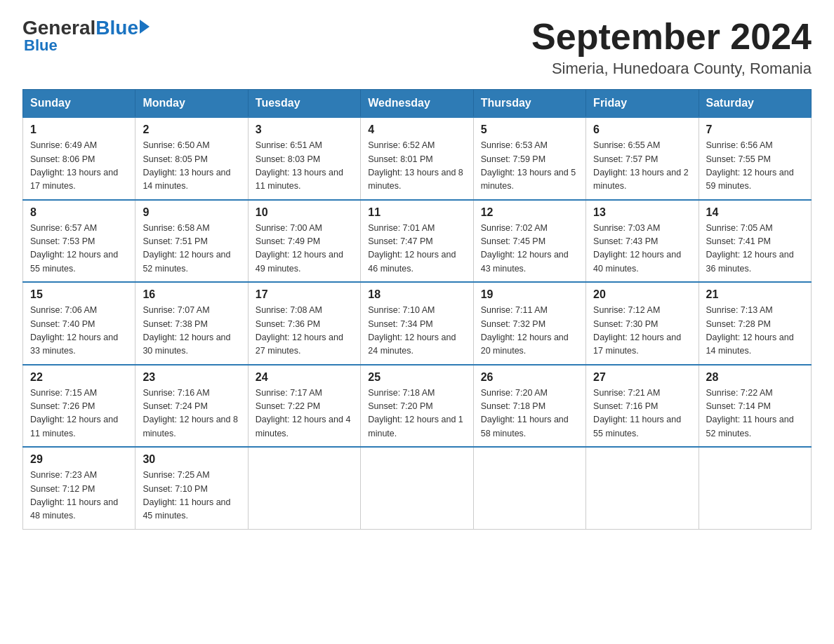 This screenshot has width=834, height=644. I want to click on col-sunday: Sunday, so click(79, 104).